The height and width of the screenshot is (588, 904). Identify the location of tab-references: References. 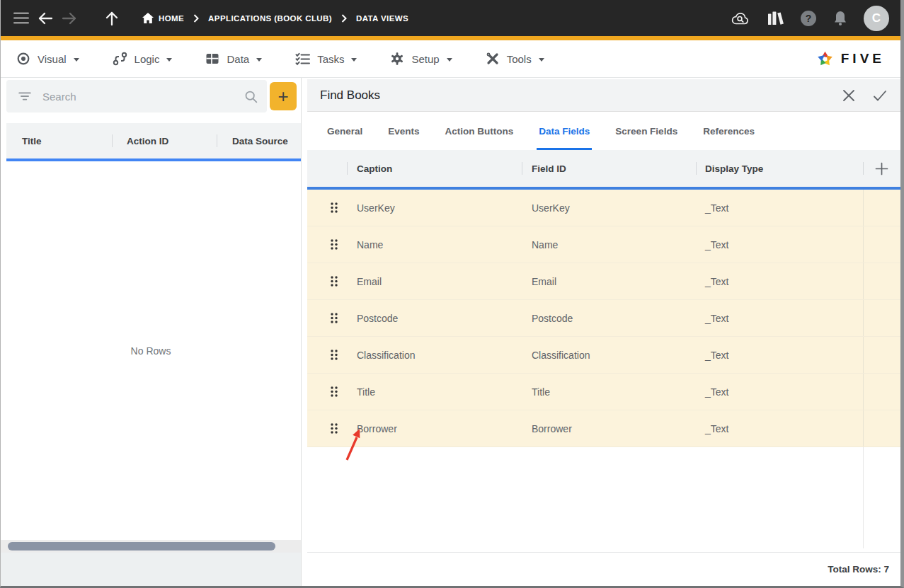
(729, 131).